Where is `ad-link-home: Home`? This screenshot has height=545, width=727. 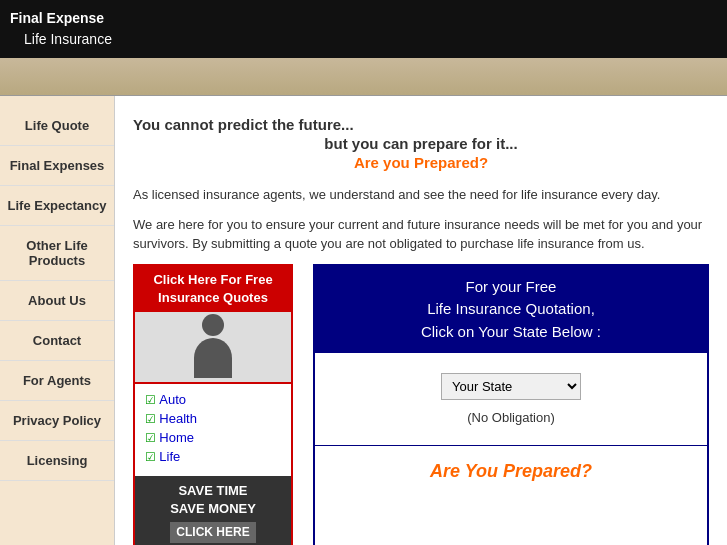
ad-link-home: Home is located at coordinates (213, 438).